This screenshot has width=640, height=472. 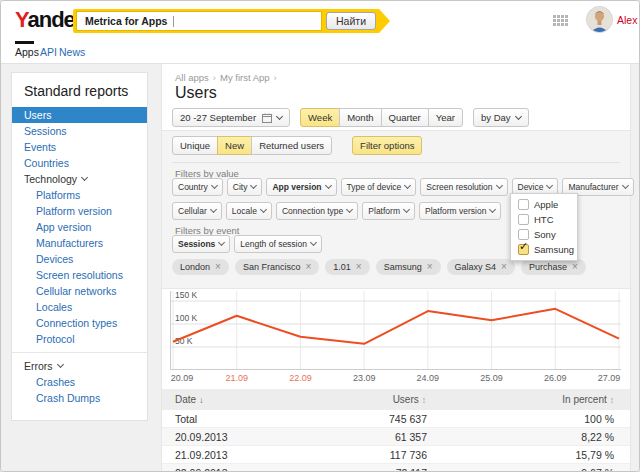 What do you see at coordinates (80, 89) in the screenshot?
I see `sidebar-title: Standard reports` at bounding box center [80, 89].